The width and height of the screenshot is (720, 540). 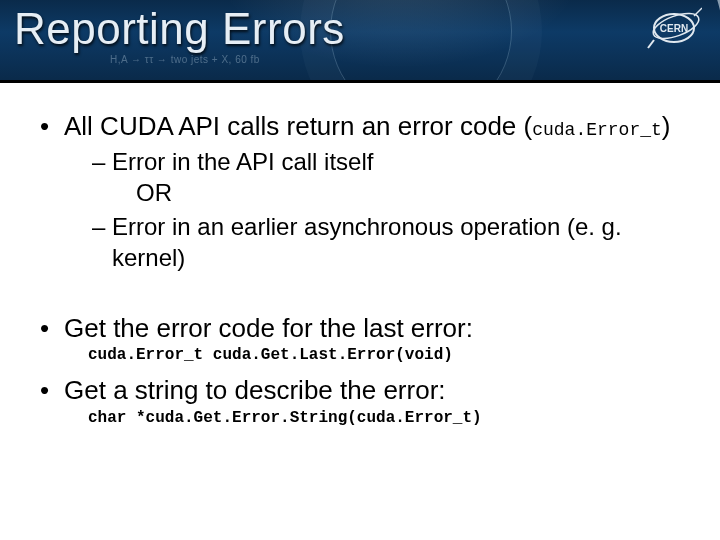 What do you see at coordinates (674, 28) in the screenshot?
I see `cern-logo-text: CERN` at bounding box center [674, 28].